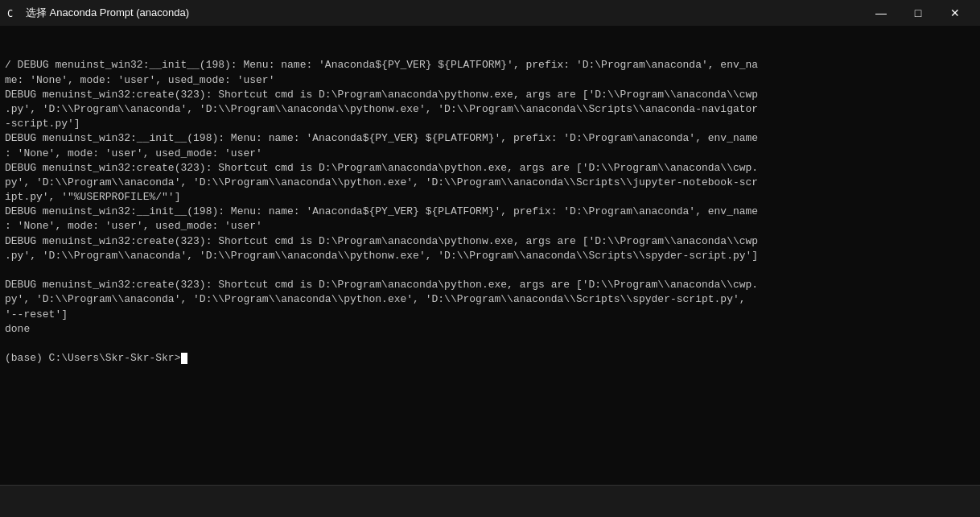 The image size is (980, 517). I want to click on title-bar-controls: — □ ✕, so click(918, 13).